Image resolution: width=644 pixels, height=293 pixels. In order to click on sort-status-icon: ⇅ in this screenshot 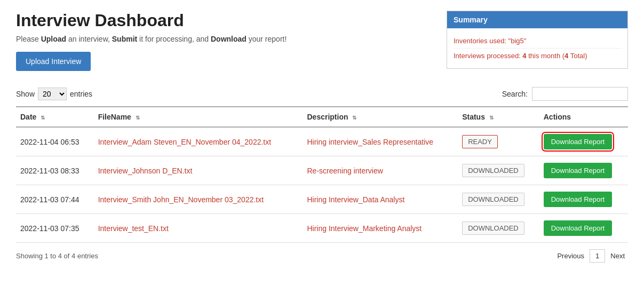, I will do `click(491, 117)`.